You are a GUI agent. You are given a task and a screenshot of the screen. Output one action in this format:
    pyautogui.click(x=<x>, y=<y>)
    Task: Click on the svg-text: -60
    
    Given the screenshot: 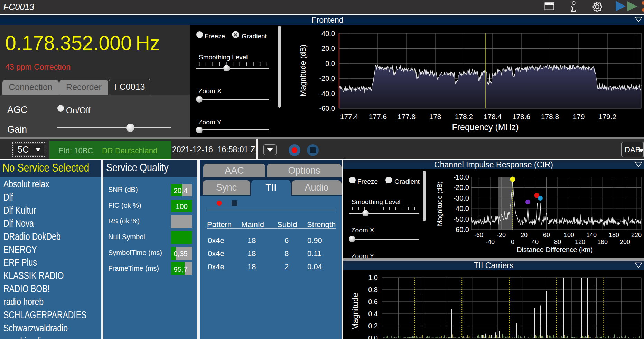 What is the action you would take?
    pyautogui.click(x=479, y=235)
    